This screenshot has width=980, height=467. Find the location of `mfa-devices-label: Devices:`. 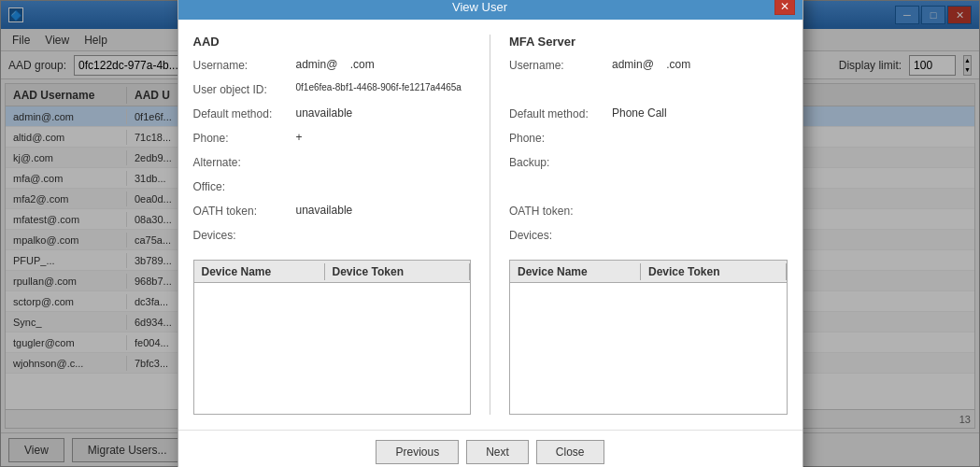

mfa-devices-label: Devices: is located at coordinates (561, 235).